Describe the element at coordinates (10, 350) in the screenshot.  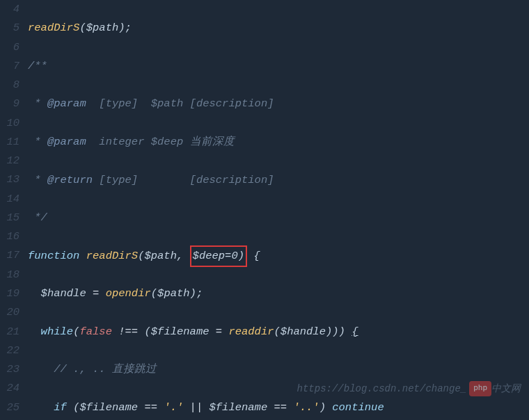
I see `line-number: 22` at that location.